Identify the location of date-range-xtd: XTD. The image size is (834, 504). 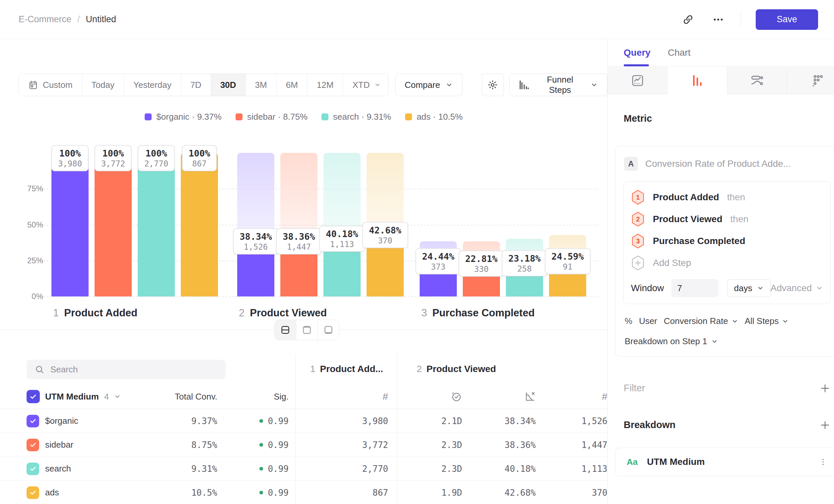
(366, 85).